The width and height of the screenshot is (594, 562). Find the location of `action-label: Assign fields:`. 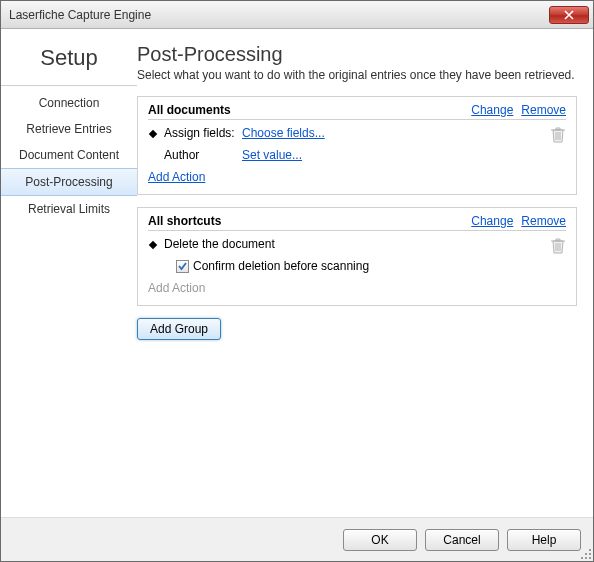

action-label: Assign fields: is located at coordinates (203, 133).